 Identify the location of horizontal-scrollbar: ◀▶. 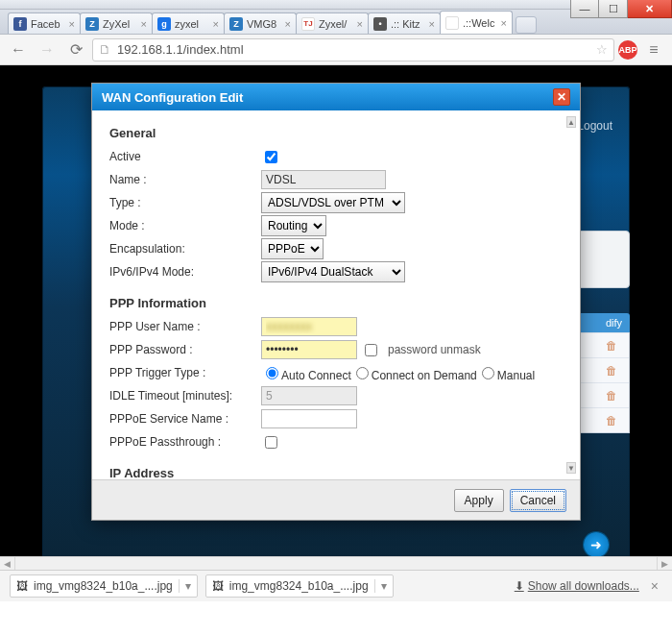
(336, 563).